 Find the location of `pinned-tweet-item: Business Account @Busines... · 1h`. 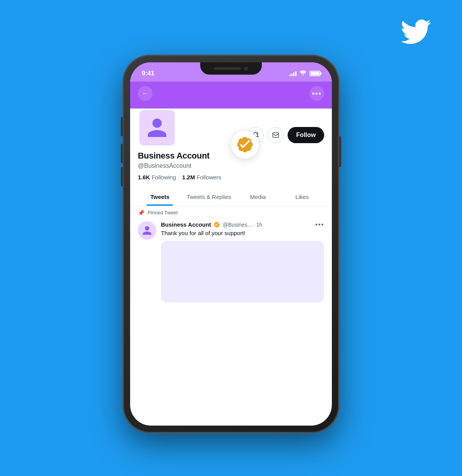

pinned-tweet-item: Business Account @Busines... · 1h is located at coordinates (231, 263).